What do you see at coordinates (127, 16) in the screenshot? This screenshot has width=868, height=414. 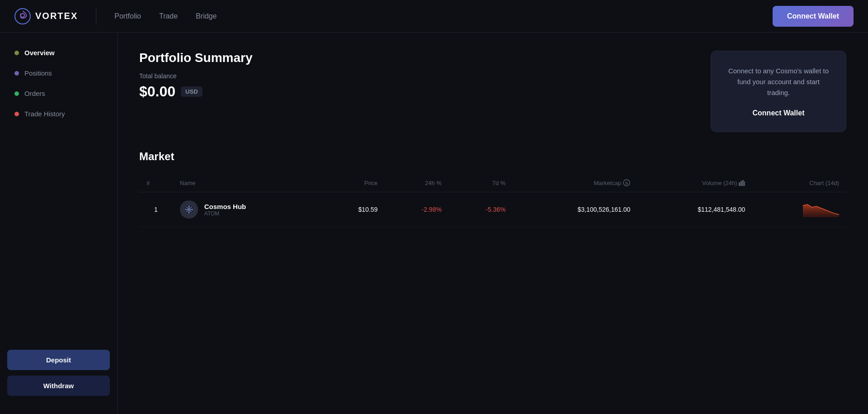 I see `nav-portfolio: Portfolio` at bounding box center [127, 16].